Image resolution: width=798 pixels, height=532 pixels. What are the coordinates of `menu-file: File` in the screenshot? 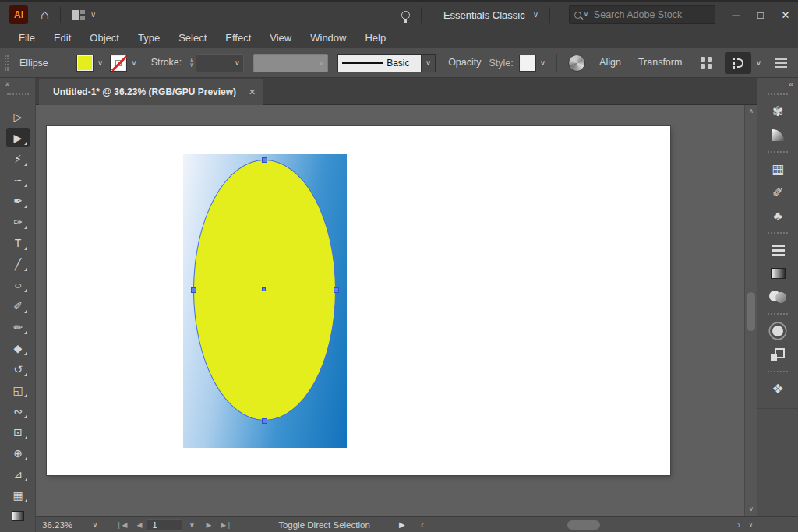 It's located at (26, 37).